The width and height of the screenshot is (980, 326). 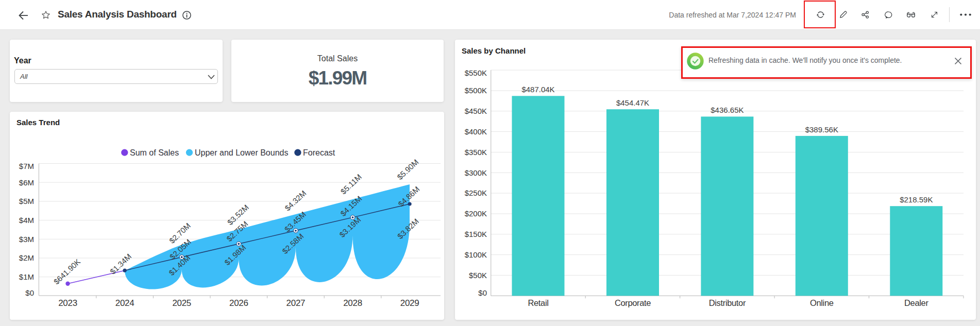 I want to click on svg-text: Sum of Sales, so click(x=155, y=152).